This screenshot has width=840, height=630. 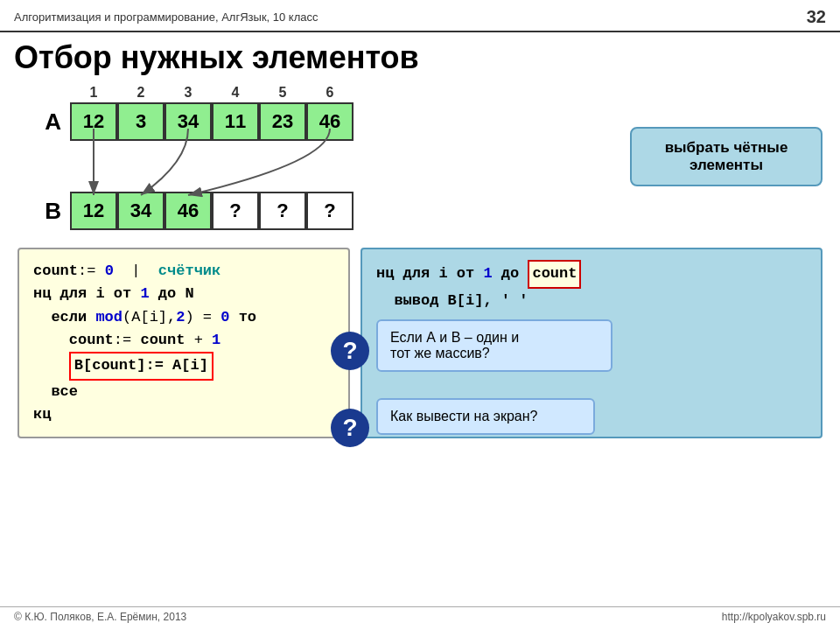 I want to click on array-a-cell-2: 3, so click(x=141, y=122).